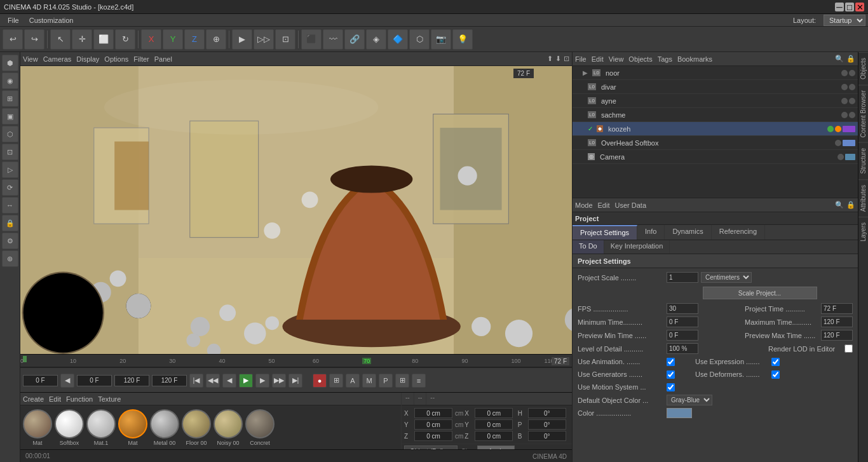  I want to click on left-tool-3: ⊞, so click(10, 99).